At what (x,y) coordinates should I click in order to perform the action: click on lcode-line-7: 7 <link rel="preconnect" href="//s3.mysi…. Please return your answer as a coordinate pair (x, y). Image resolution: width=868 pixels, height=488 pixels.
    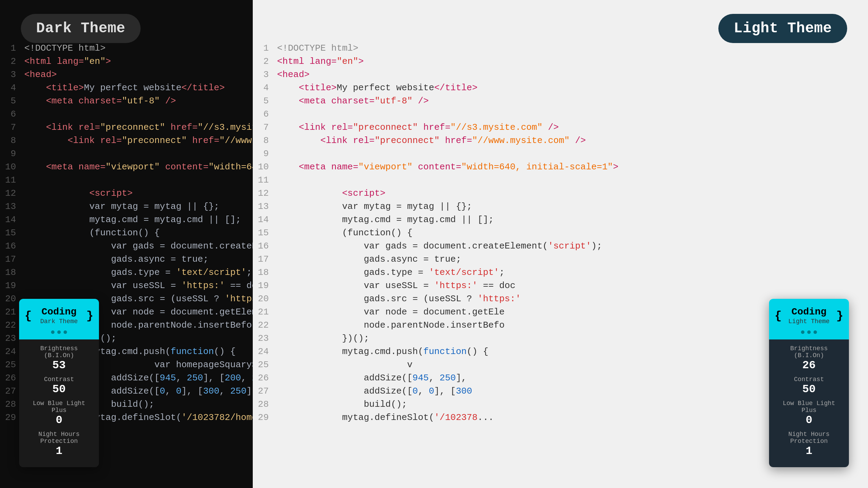
    Looking at the image, I should click on (560, 127).